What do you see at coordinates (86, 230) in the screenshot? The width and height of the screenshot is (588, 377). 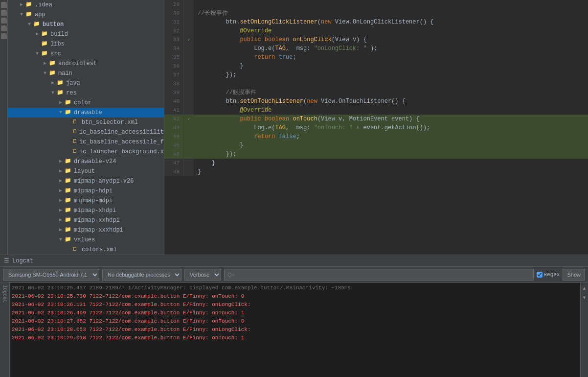 I see `sidebar-item-mipmap-xxxhdpi: ▶ 📁 mipmap-xxxhdpi` at bounding box center [86, 230].